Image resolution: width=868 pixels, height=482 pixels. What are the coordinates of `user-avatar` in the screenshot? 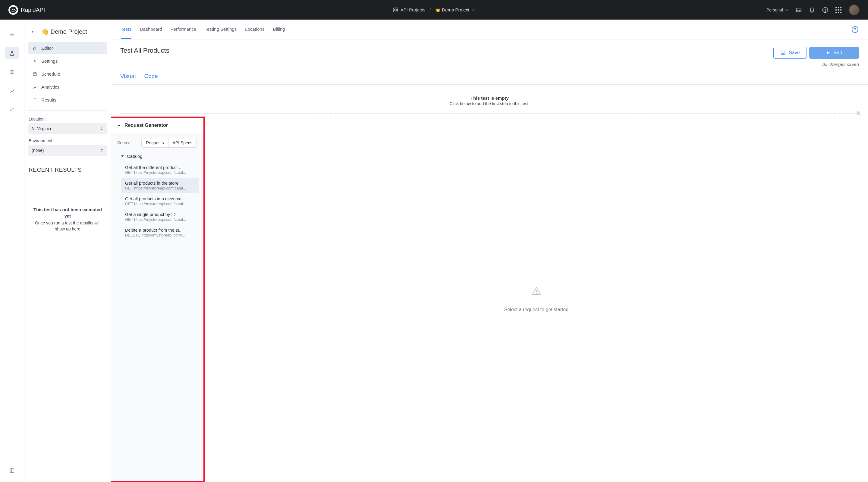 It's located at (854, 10).